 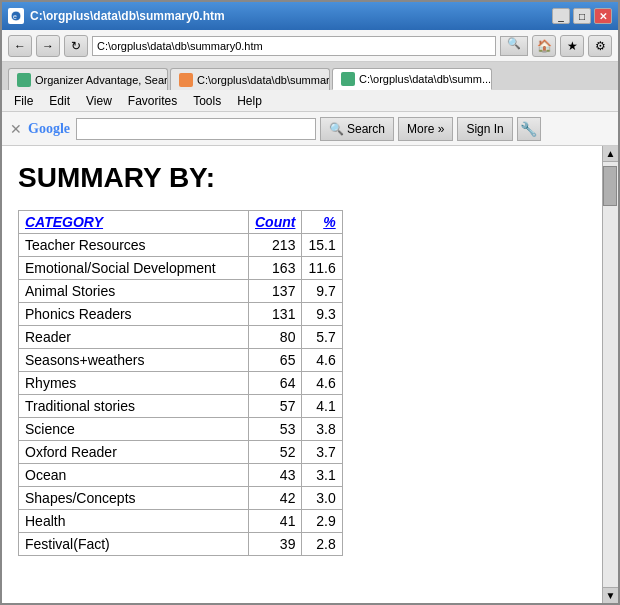 What do you see at coordinates (322, 430) in the screenshot?
I see `cell-percent: 3.8` at bounding box center [322, 430].